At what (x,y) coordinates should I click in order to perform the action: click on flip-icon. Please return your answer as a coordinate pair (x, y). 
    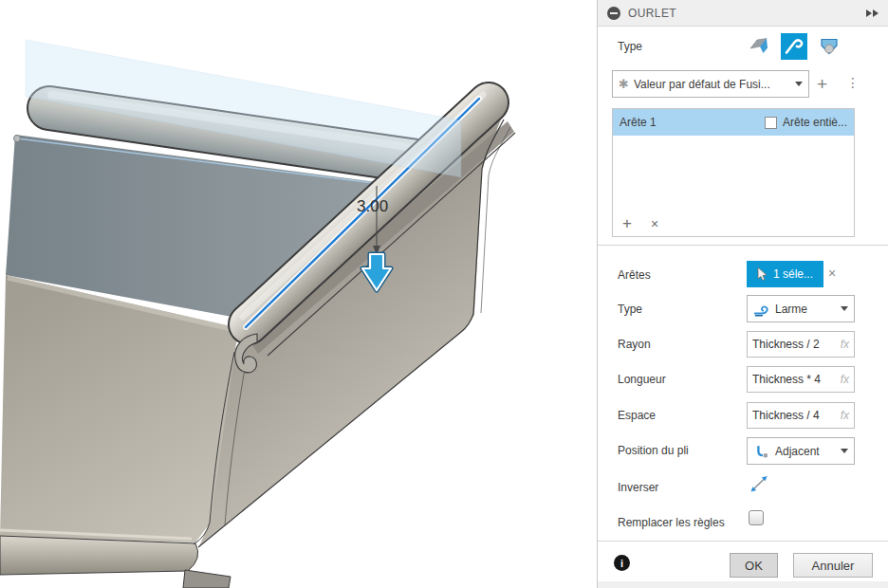
    Looking at the image, I should click on (759, 484).